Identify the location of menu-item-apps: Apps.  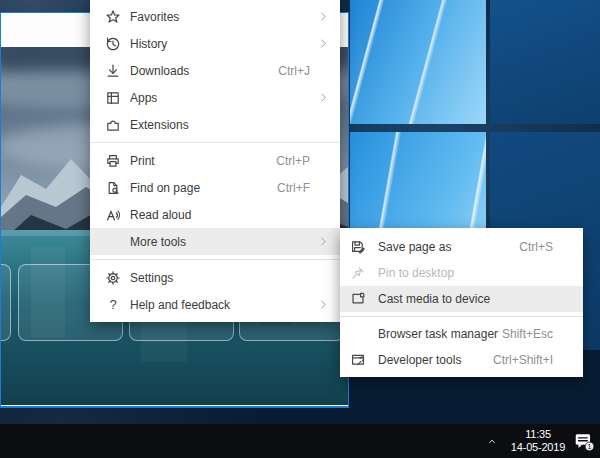
(215, 98).